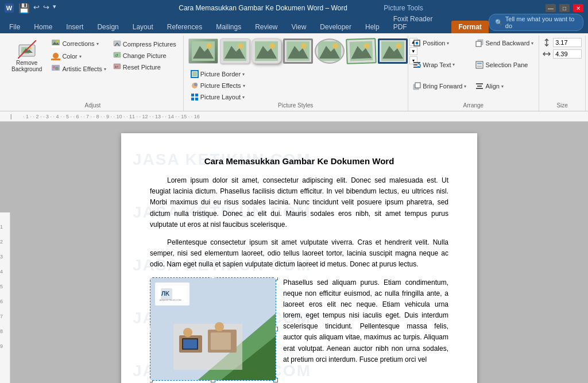 The image size is (588, 383). Describe the element at coordinates (56, 56) in the screenshot. I see `color-icon` at that location.